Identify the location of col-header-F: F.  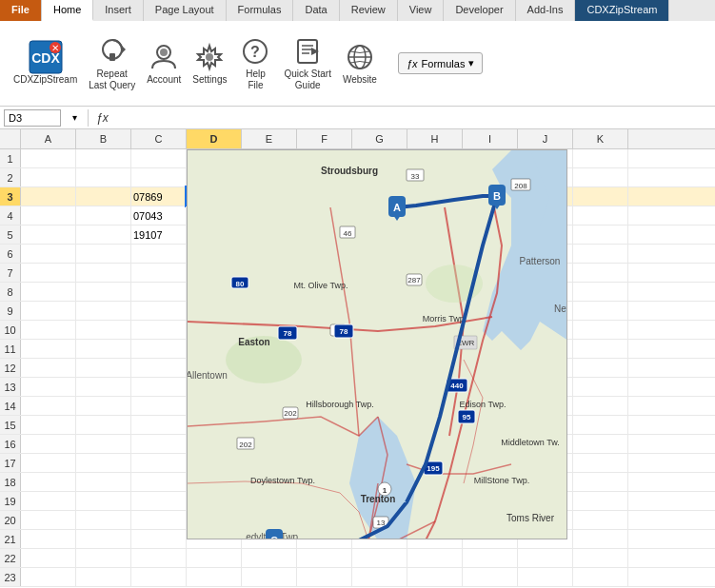
(325, 139).